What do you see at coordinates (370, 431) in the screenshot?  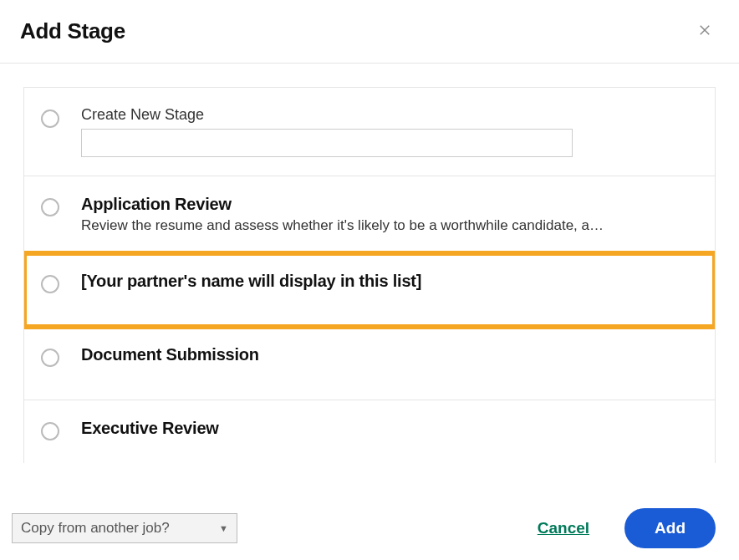 I see `stage-option-executive-review: Executive Review` at bounding box center [370, 431].